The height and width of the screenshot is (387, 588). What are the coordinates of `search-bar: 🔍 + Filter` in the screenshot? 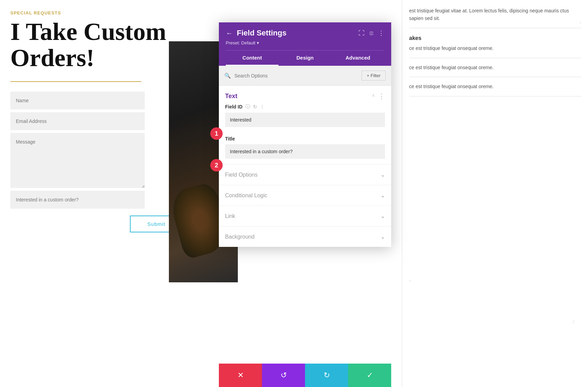 It's located at (305, 76).